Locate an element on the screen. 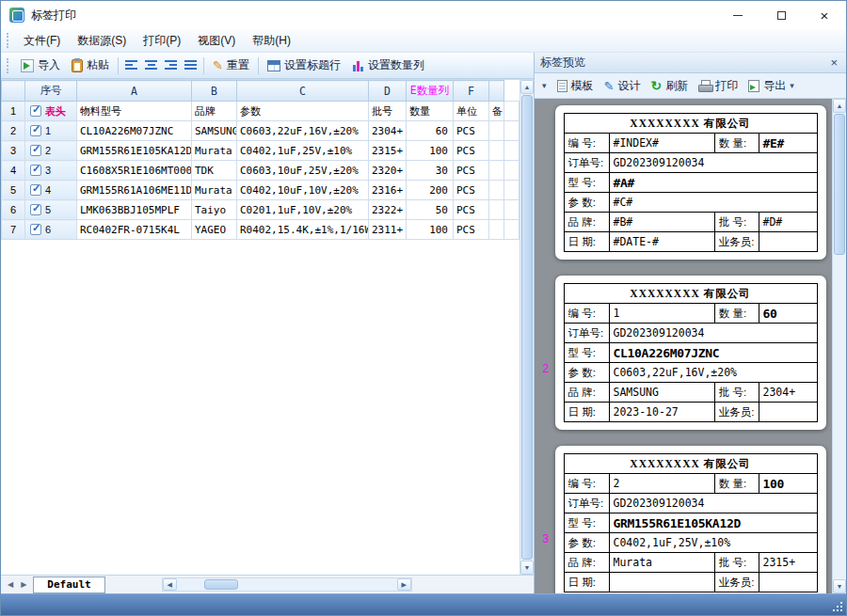 The height and width of the screenshot is (616, 847). refresh-button: ↻ 刷新 is located at coordinates (669, 87).